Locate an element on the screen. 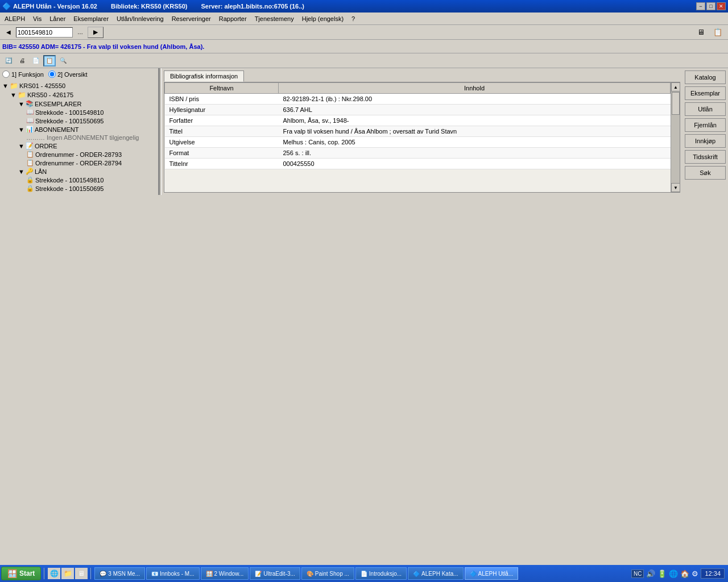 The width and height of the screenshot is (728, 582). table-scroll-area: Feltnavn Innhold ISBN / pris82-92189-21-… is located at coordinates (417, 138).